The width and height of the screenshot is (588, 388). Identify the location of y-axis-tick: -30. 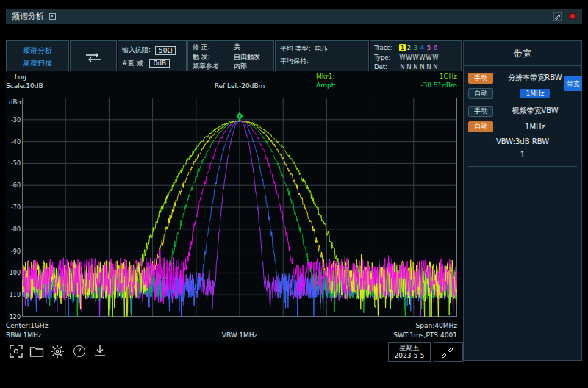
(16, 121).